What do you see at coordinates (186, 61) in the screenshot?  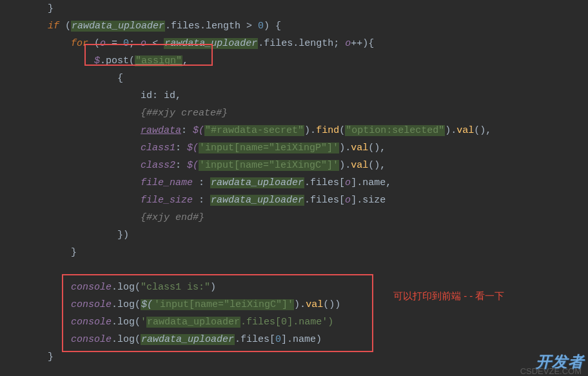 I see `comma: ,` at bounding box center [186, 61].